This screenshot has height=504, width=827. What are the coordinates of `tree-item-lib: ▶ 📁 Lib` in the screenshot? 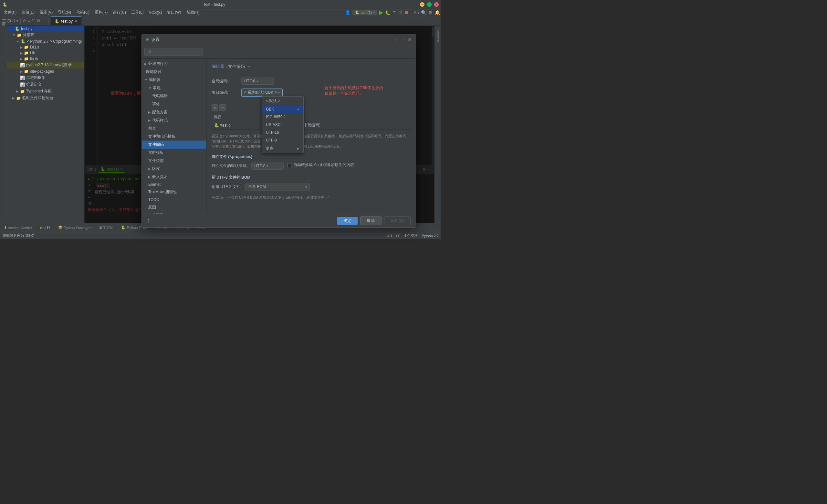 It's located at (46, 53).